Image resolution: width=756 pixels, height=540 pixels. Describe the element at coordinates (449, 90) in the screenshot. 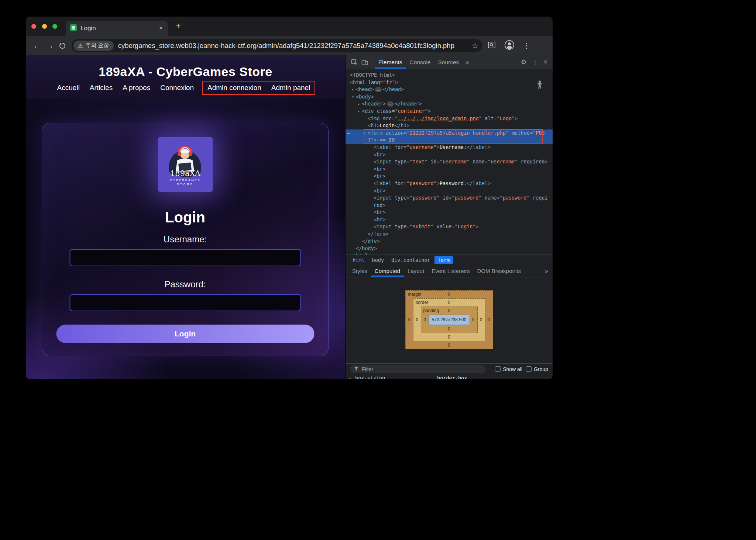

I see `dom-node: ▸<head>…</head>` at that location.